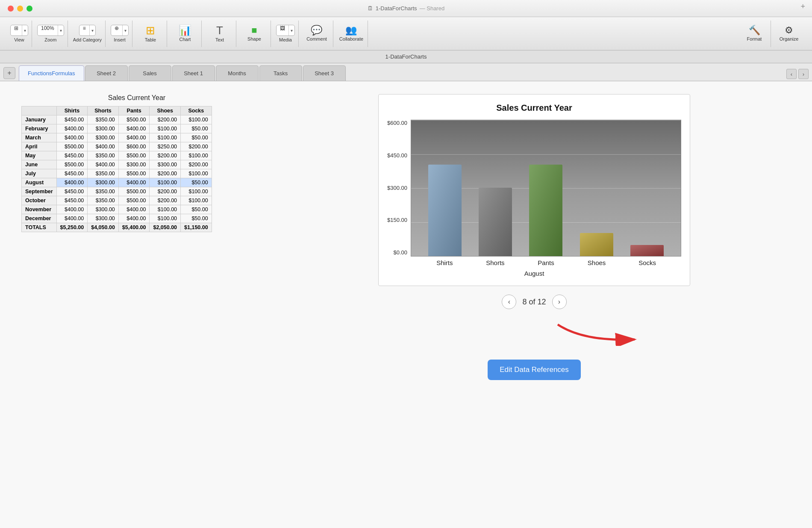  What do you see at coordinates (803, 74) in the screenshot?
I see `tab-nav-next: ›` at bounding box center [803, 74].